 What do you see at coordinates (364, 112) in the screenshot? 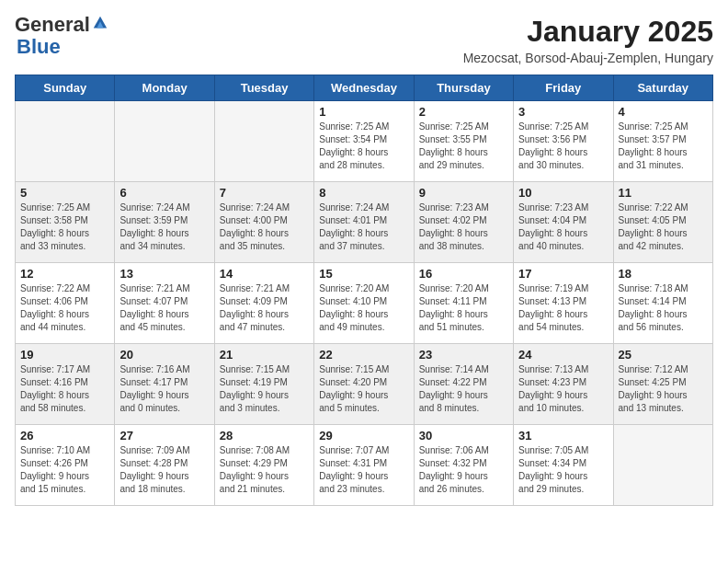
I see `day-number: 1` at bounding box center [364, 112].